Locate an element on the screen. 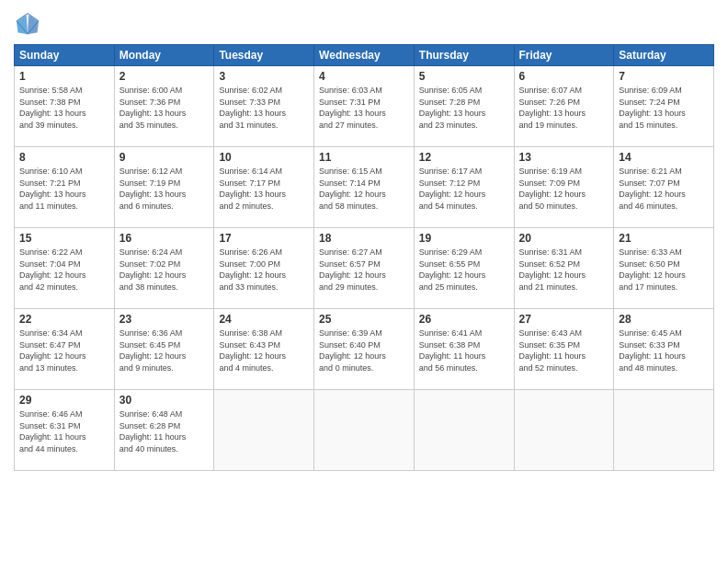 The height and width of the screenshot is (563, 728). calendar-week: 29Sunrise: 6:46 AM Sunset: 6:31 PM Dayli… is located at coordinates (364, 431).